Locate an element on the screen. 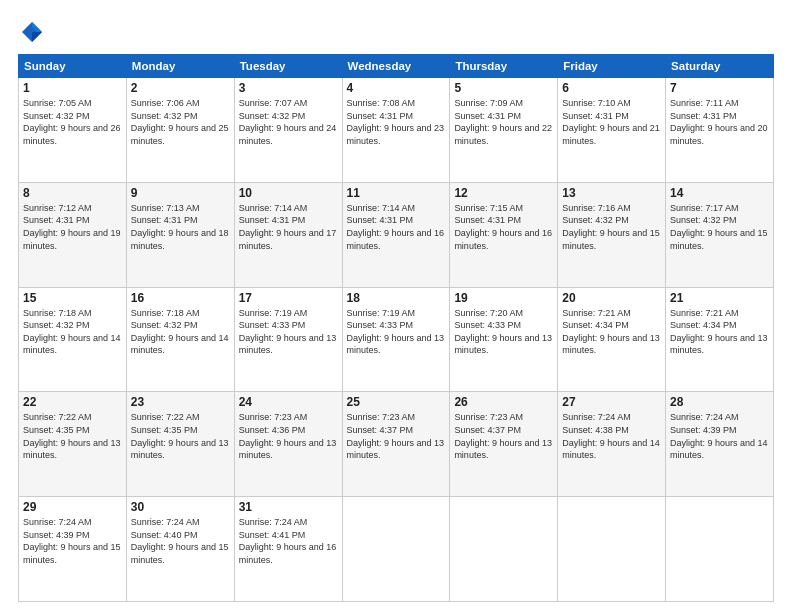 The width and height of the screenshot is (792, 612). header-row: SundayMondayTuesdayWednesdayThursdayFrid… is located at coordinates (396, 66).